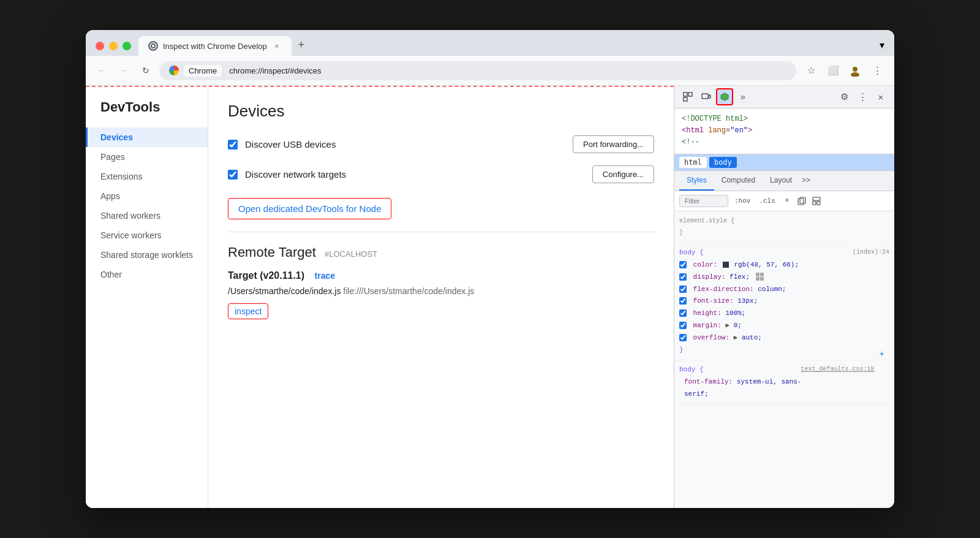 Image resolution: width=980 pixels, height=538 pixels. Describe the element at coordinates (816, 201) in the screenshot. I see `layout-btn` at that location.